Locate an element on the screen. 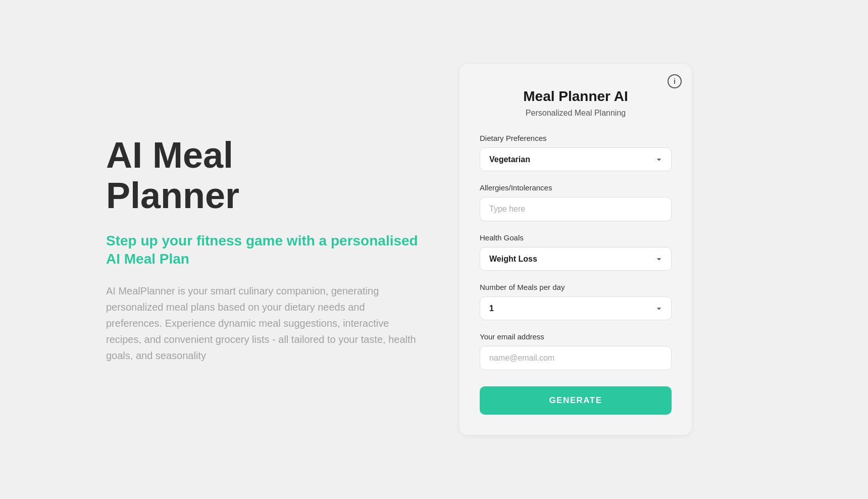 This screenshot has height=499, width=868. dietary-group: Dietary Preferences Vegetarian Vegan Omn… is located at coordinates (576, 153).